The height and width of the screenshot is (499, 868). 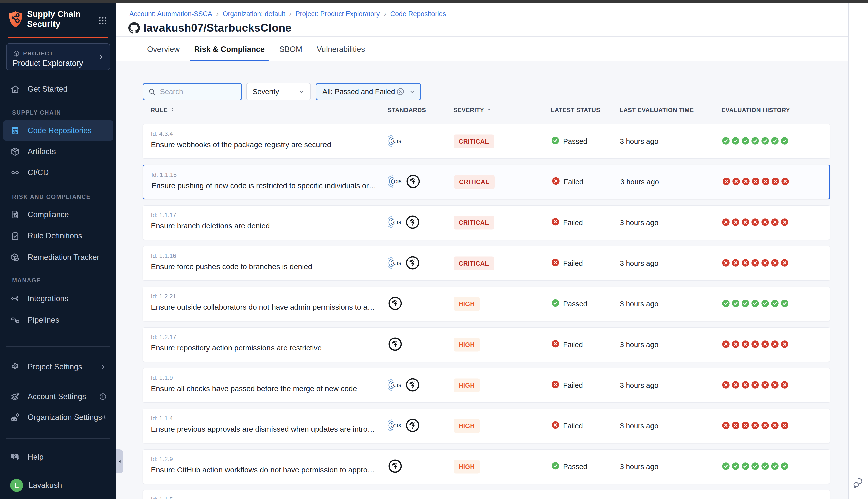 What do you see at coordinates (58, 173) in the screenshot?
I see `sidebar-item-ci-cd: CI/CD` at bounding box center [58, 173].